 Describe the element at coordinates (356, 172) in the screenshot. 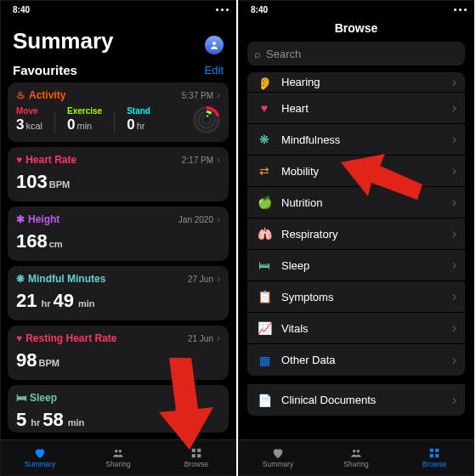

I see `list-item-mobility: ⇄ Mobility ›` at that location.